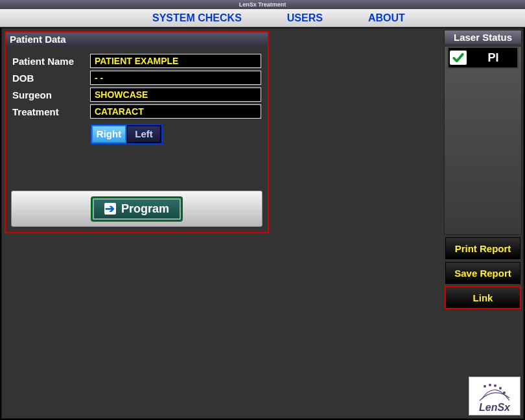  I want to click on logo-text: LenSx, so click(495, 408).